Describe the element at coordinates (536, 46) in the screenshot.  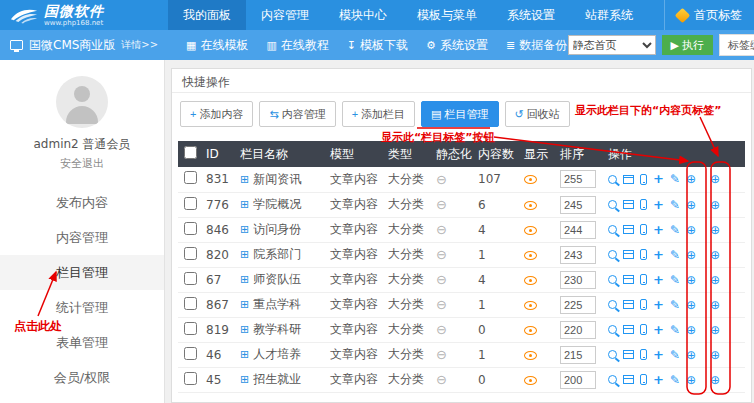
I see `subbar-link: ≣数据备份` at that location.